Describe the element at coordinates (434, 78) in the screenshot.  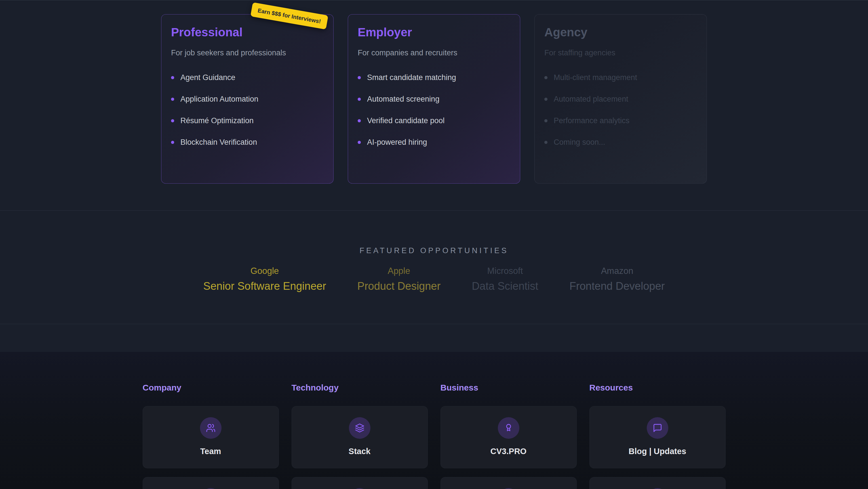
I see `plan-feature: Smart candidate matching` at that location.